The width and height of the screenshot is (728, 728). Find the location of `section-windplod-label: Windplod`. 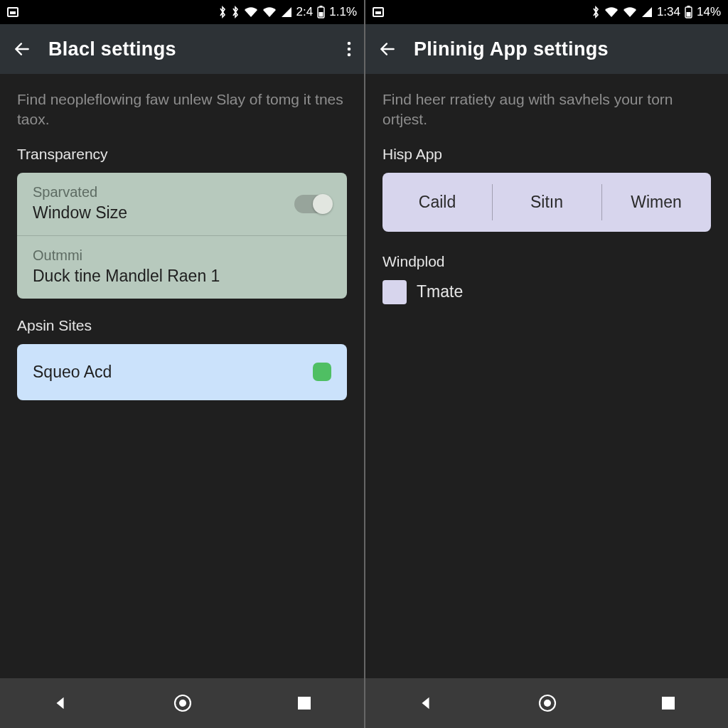

section-windplod-label: Windplod is located at coordinates (547, 262).